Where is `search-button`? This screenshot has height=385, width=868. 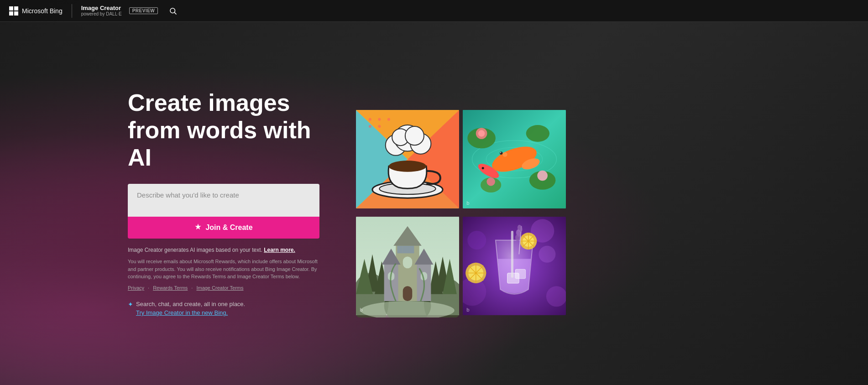
search-button is located at coordinates (173, 11).